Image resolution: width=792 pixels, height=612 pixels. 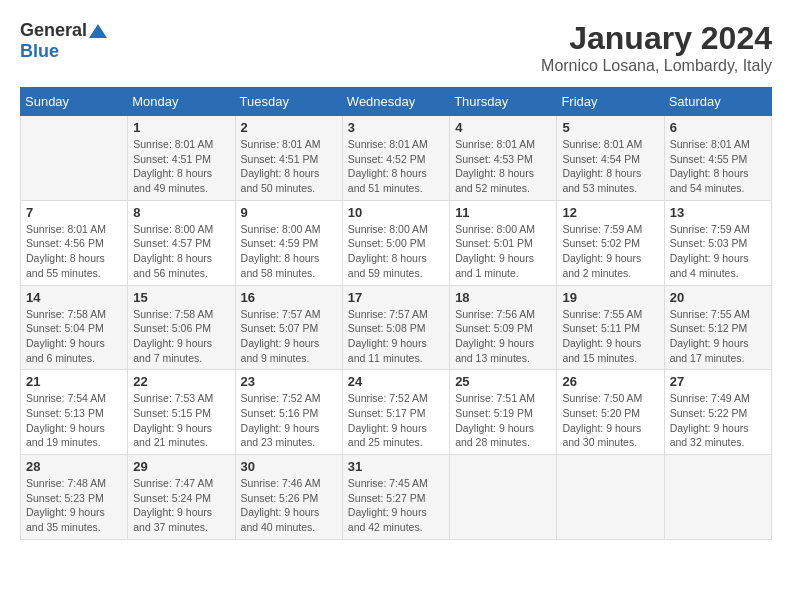 I want to click on header: General Blue January 2024 Mornico Losana…, so click(x=396, y=48).